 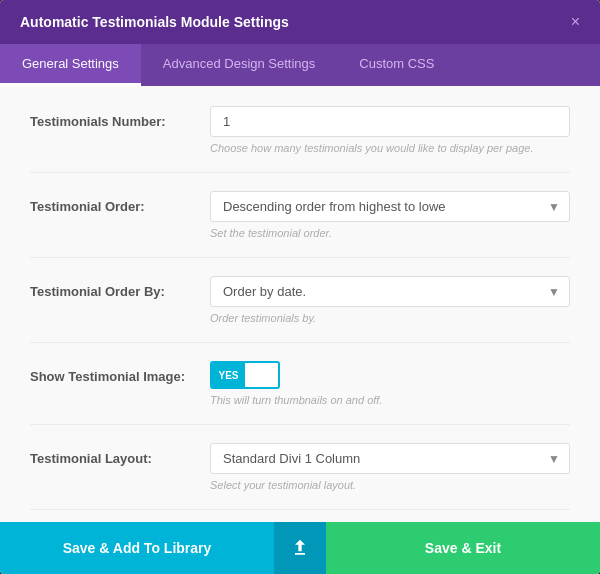 I want to click on hint-testimonial-layout: Select your testimonial layout., so click(x=390, y=485).